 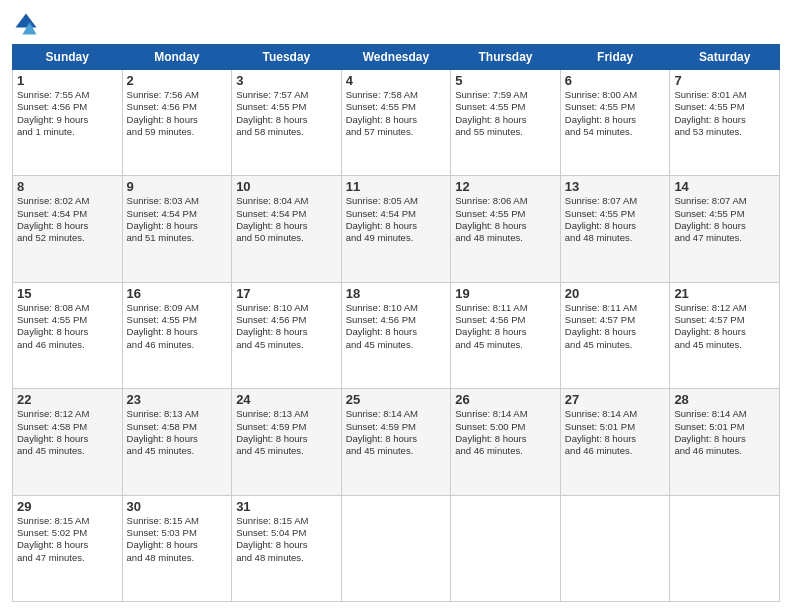 What do you see at coordinates (287, 442) in the screenshot?
I see `day-cell-24: 24Sunrise: 8:13 AM Sunset: 4:59 PM Dayli…` at bounding box center [287, 442].